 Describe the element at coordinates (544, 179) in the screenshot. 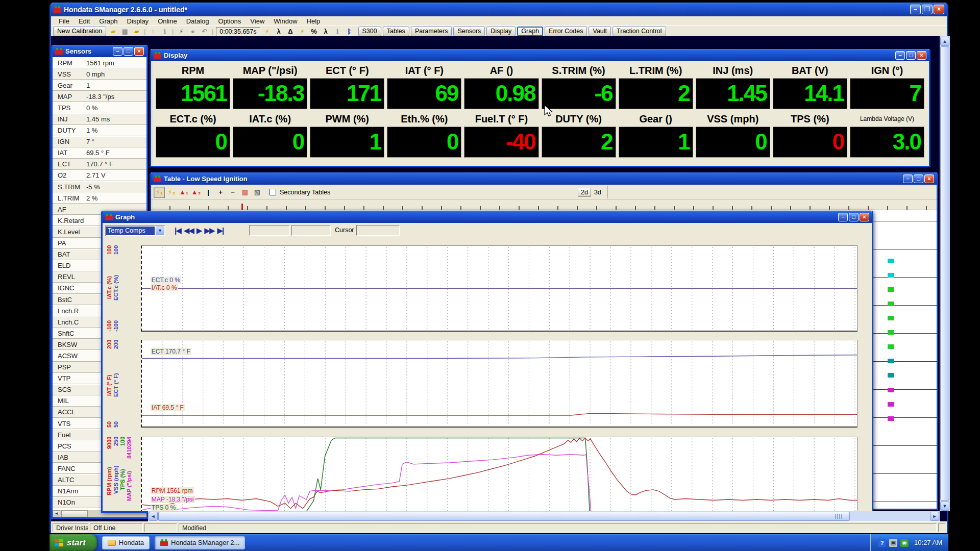

I see `table-titlebar: Table - Low Speed Ignition – □ ×` at that location.